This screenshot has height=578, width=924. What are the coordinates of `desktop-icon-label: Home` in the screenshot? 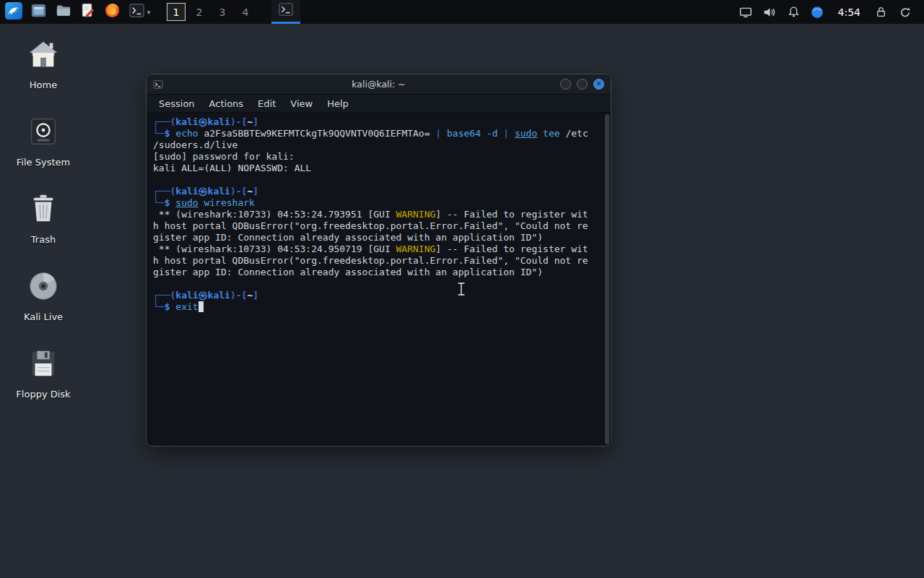 It's located at (43, 85).